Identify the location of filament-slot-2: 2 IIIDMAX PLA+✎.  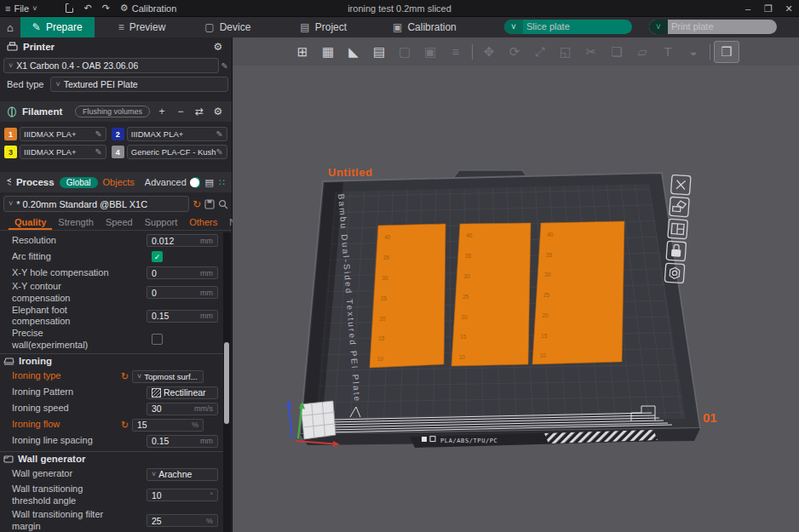
(170, 134).